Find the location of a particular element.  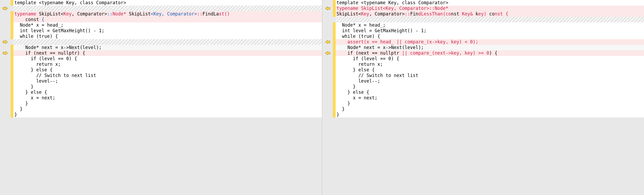

code-row: } is located at coordinates (483, 115).